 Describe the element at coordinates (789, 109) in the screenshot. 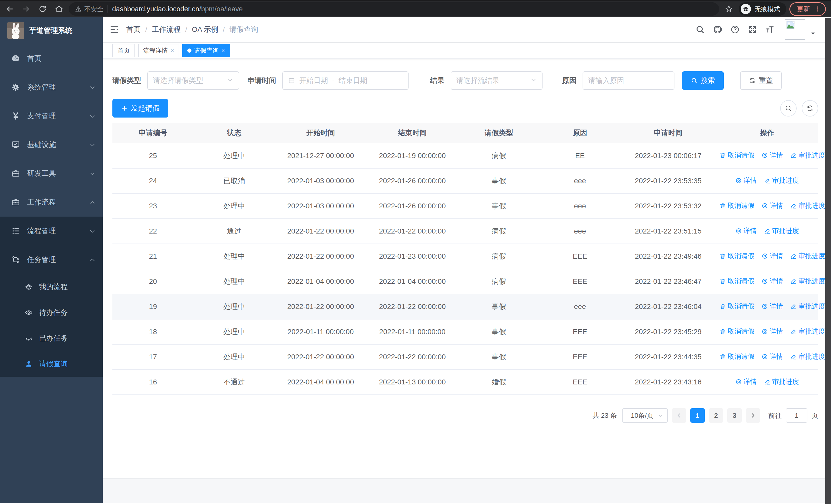

I see `show-search-toggle-icon` at that location.